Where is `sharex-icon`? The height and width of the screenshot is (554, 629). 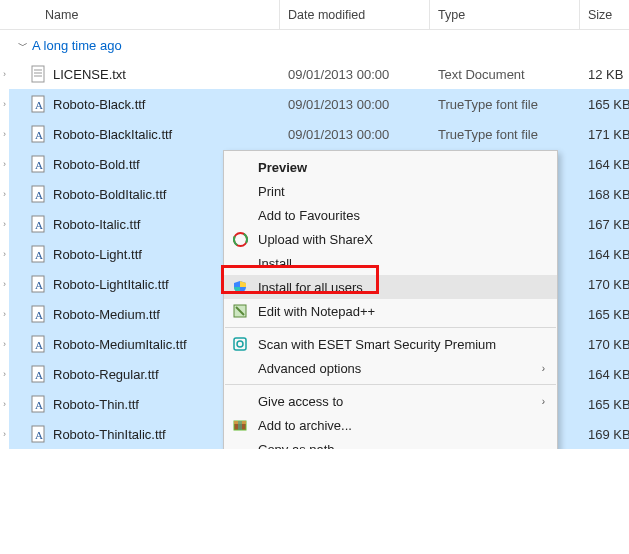
sharex-icon is located at coordinates (240, 239).